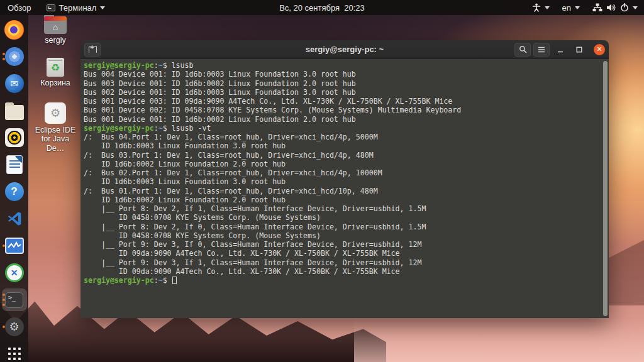 Image resolution: width=644 pixels, height=362 pixels. What do you see at coordinates (536, 8) in the screenshot?
I see `accessibility-icon` at bounding box center [536, 8].